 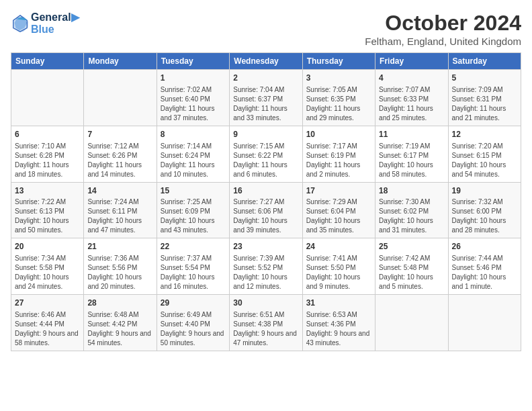 I want to click on cell-info: Sunrise: 7:22 AM Sunset: 6:13 PM Dayligh…, so click(x=47, y=216).